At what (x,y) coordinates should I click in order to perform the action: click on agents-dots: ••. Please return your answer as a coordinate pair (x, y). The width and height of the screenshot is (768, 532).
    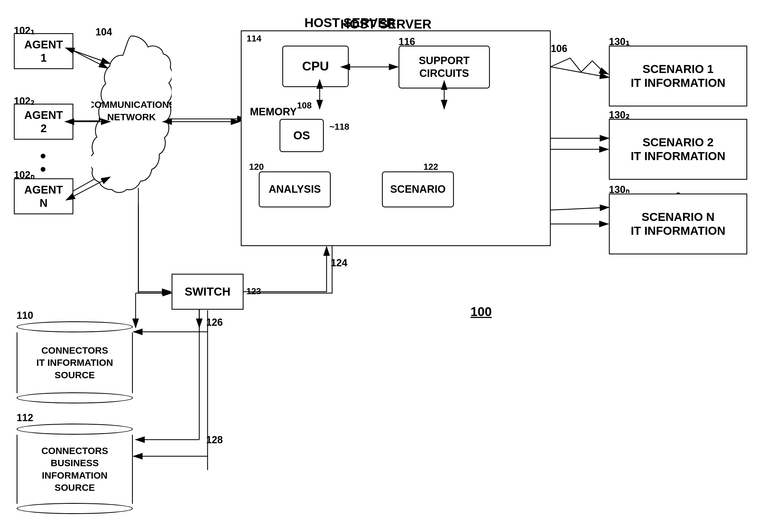
    Looking at the image, I should click on (43, 163).